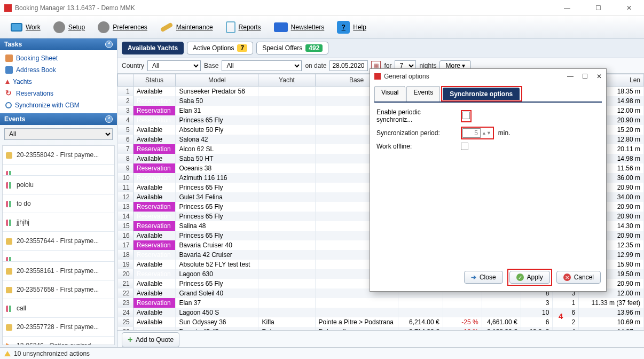 The width and height of the screenshot is (644, 359). What do you see at coordinates (59, 204) in the screenshot?
I see `event-item: to do` at bounding box center [59, 204].